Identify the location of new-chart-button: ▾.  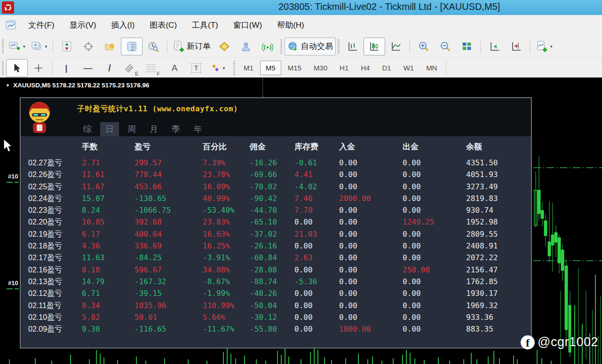
(17, 46).